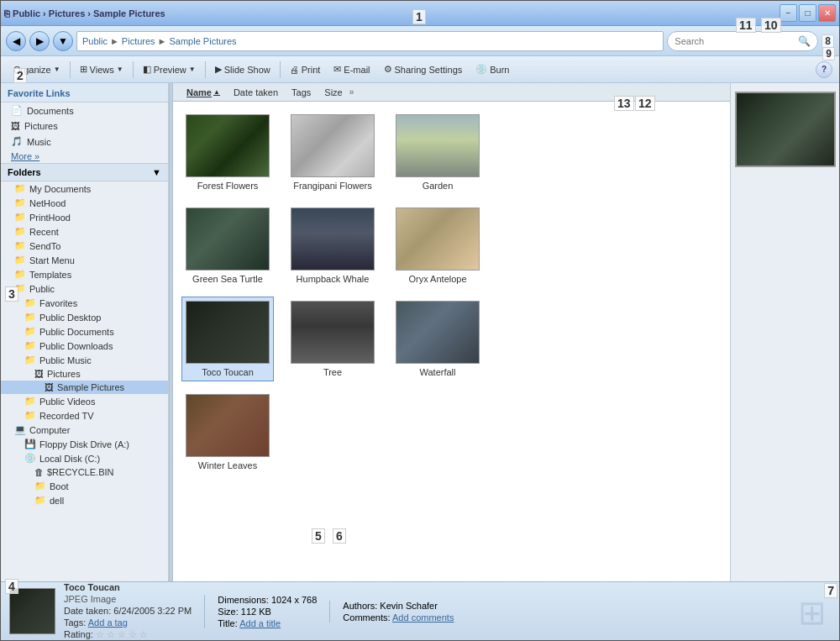  I want to click on help-button: ?, so click(824, 70).